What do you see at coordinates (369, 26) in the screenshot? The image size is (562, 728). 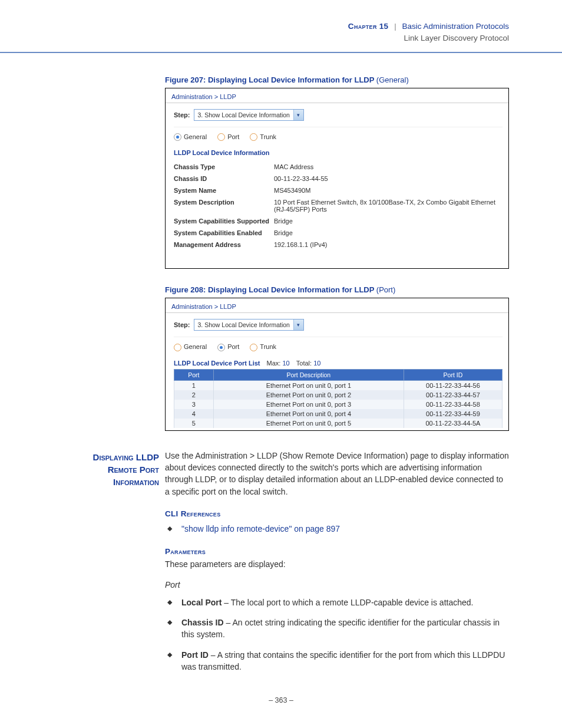 I see `chapter-label: Chapter 15` at bounding box center [369, 26].